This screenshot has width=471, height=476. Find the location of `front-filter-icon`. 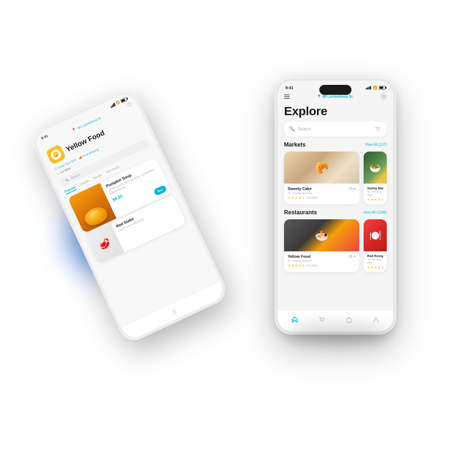

front-filter-icon is located at coordinates (378, 129).